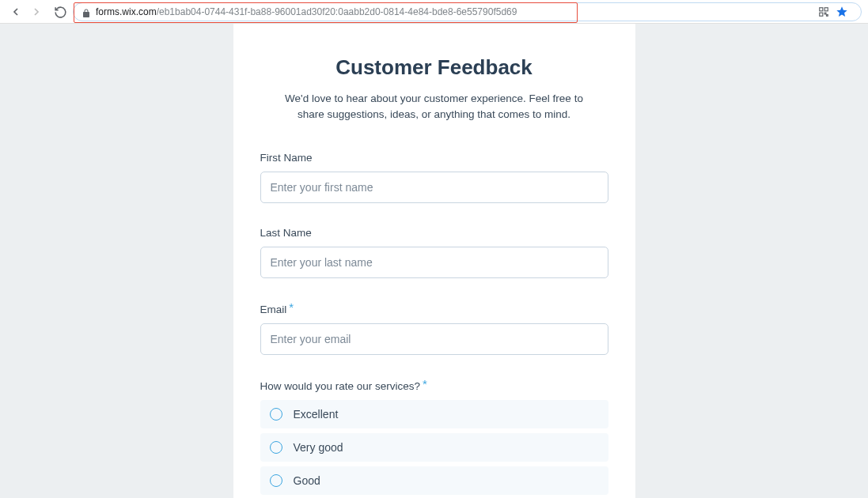 The width and height of the screenshot is (868, 498). What do you see at coordinates (86, 12) in the screenshot?
I see `lock-icon` at bounding box center [86, 12].